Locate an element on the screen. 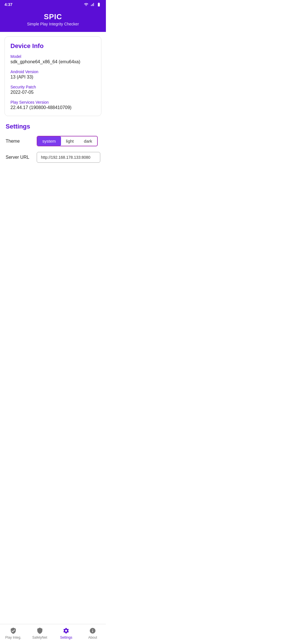  settings-icon is located at coordinates (66, 631).